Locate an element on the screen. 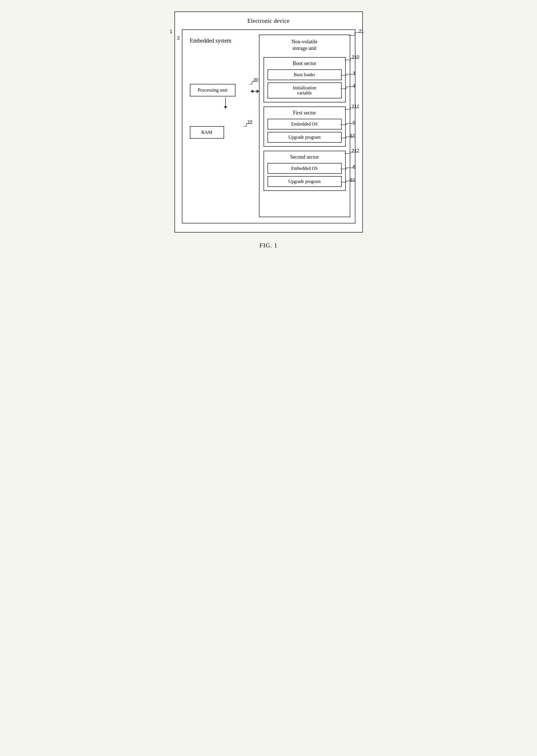 Image resolution: width=537 pixels, height=756 pixels. processing-unit-label: Processing unit is located at coordinates (212, 90).